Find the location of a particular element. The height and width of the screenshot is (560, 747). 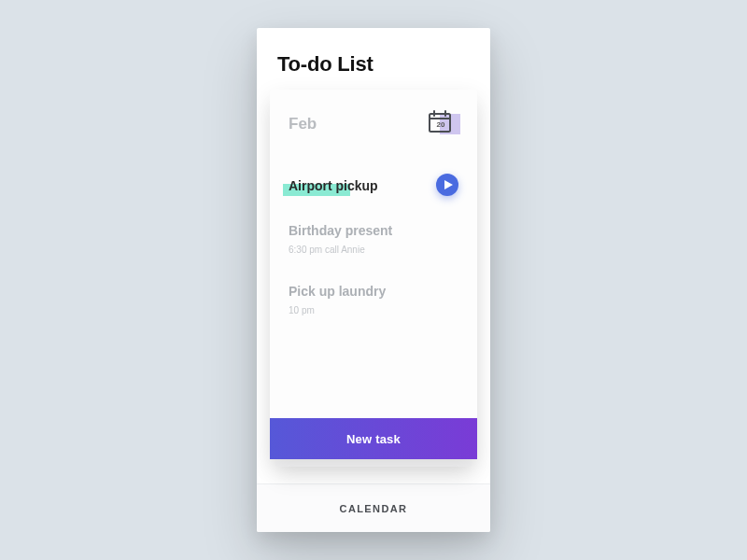

task-subtitle: 10 pm is located at coordinates (374, 310).